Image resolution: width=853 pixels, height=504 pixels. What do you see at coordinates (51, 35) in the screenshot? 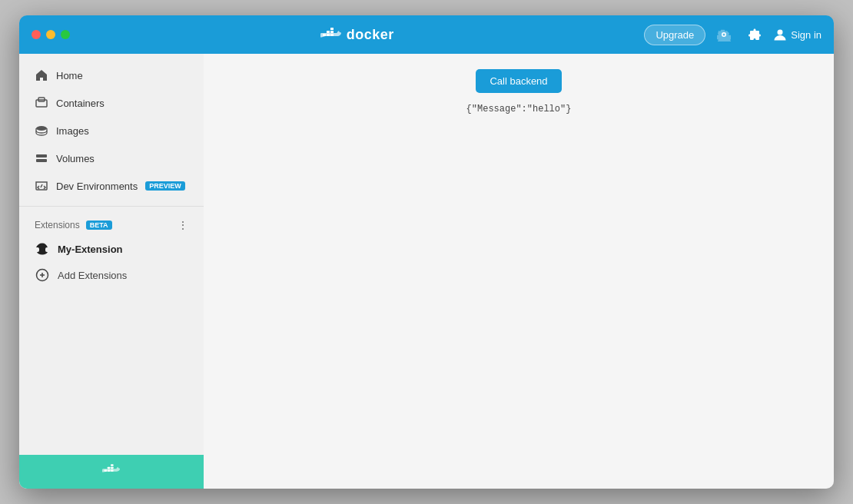
I see `minimize-button` at bounding box center [51, 35].